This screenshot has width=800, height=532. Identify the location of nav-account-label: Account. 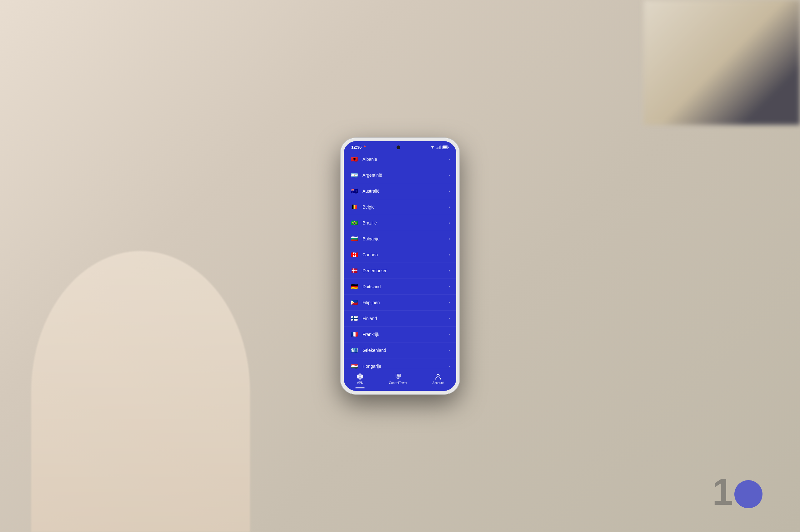
(438, 383).